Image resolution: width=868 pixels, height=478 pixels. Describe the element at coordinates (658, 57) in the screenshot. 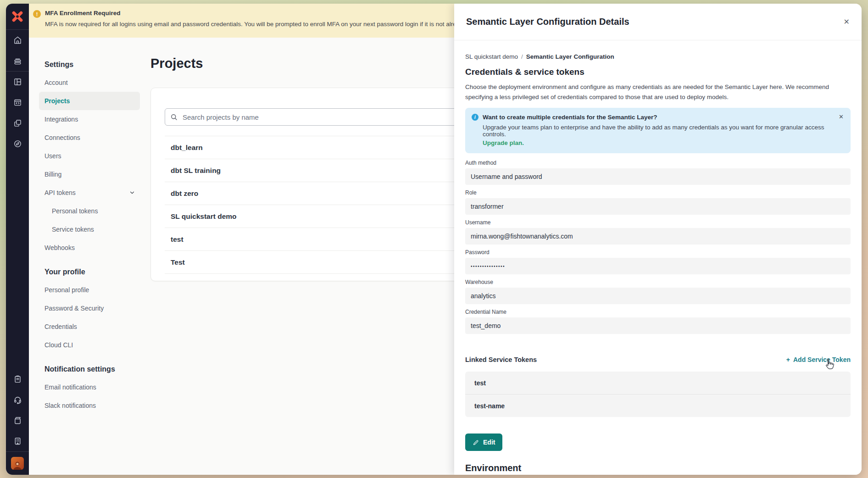

I see `breadcrumb: SL quickstart demo / Semantic Layer Conf…` at that location.